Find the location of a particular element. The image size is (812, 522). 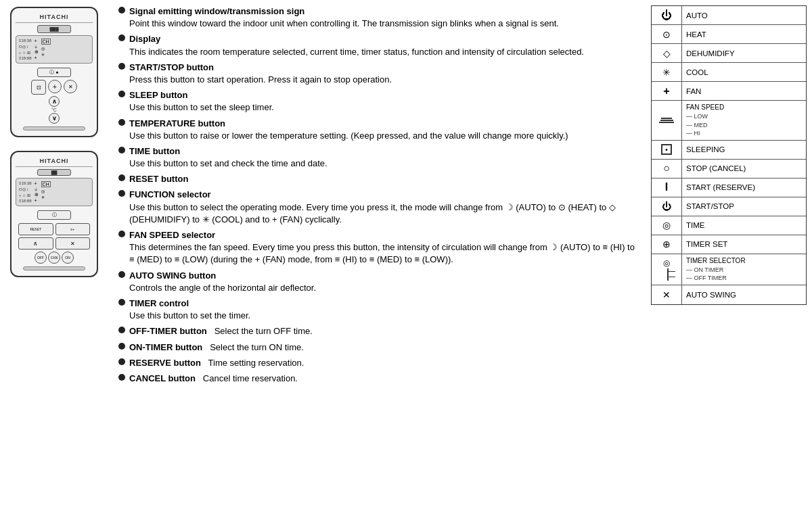

timer-btn-row: OFF CAN ON is located at coordinates (54, 258).